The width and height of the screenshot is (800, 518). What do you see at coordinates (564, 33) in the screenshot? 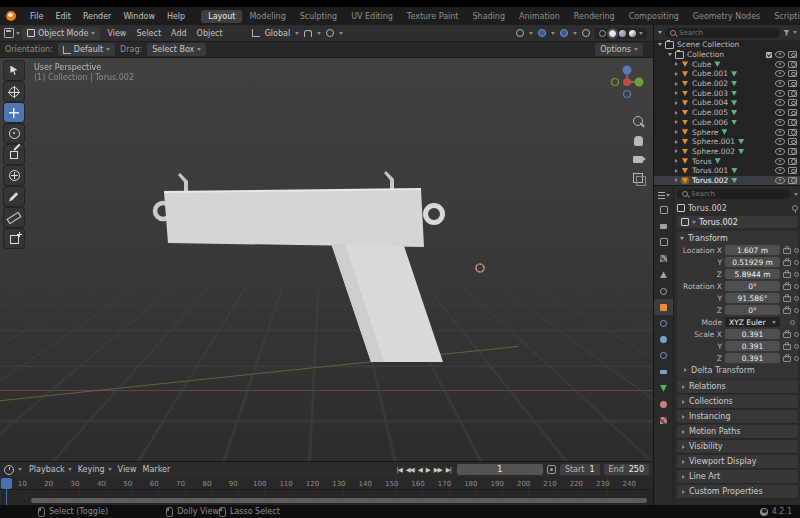
I see `show-overlays-icon` at bounding box center [564, 33].